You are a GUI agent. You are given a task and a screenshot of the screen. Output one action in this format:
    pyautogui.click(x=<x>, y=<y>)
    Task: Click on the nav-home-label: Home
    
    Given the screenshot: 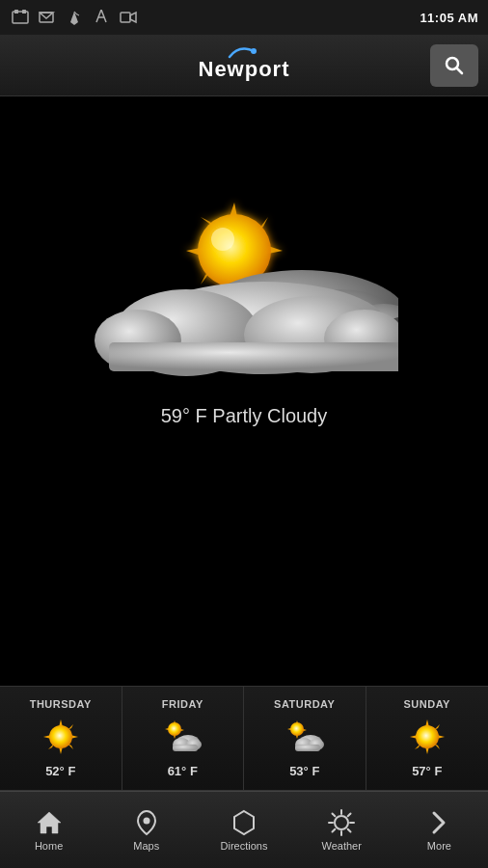 What is the action you would take?
    pyautogui.click(x=48, y=846)
    